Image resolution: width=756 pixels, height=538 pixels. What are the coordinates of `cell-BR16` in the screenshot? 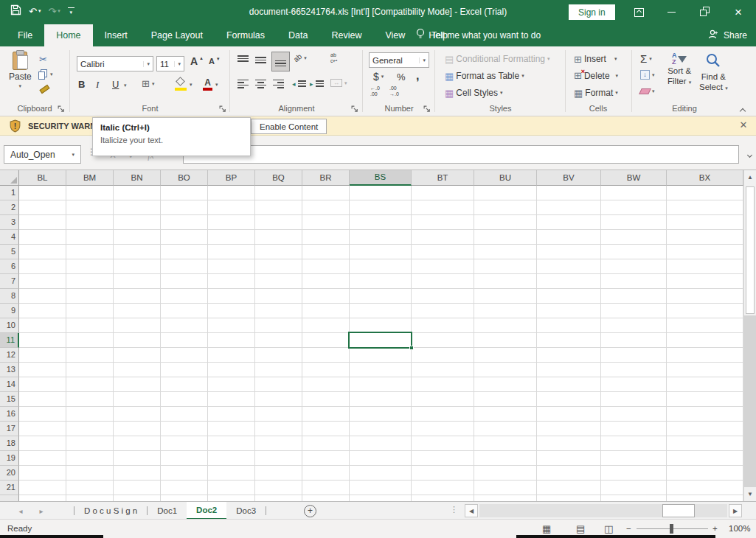 It's located at (326, 414).